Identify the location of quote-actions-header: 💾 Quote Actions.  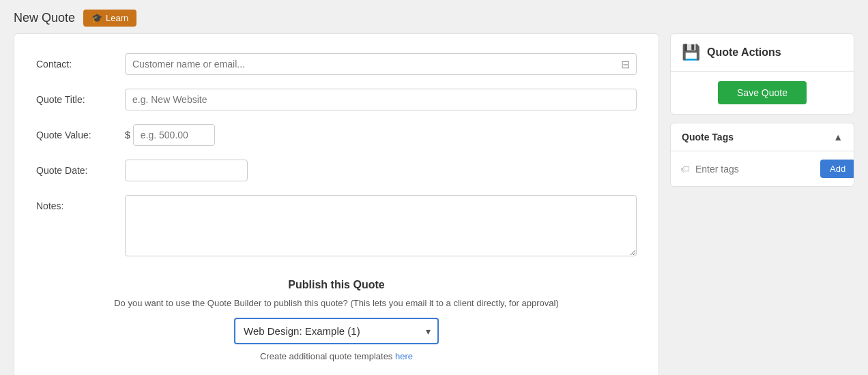
(762, 53).